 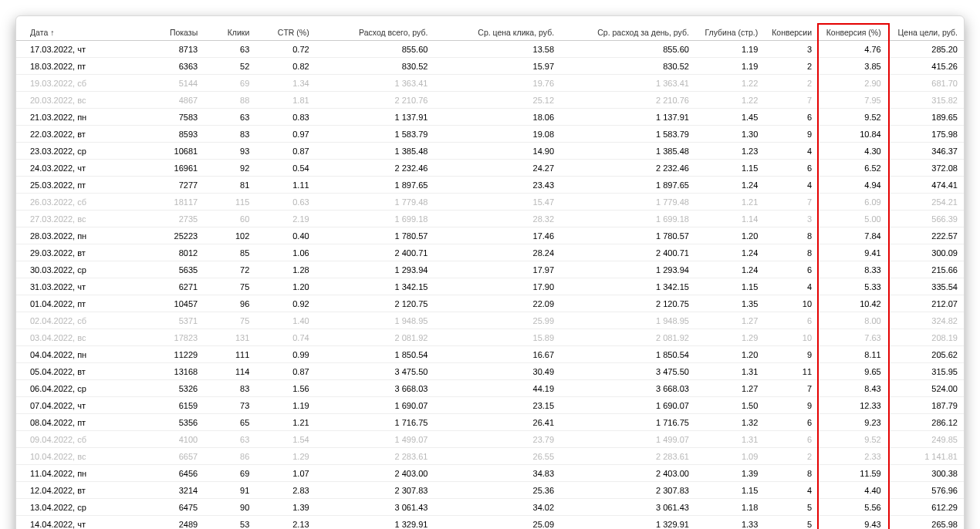 What do you see at coordinates (230, 389) in the screenshot?
I see `clicks-cell: 83` at bounding box center [230, 389].